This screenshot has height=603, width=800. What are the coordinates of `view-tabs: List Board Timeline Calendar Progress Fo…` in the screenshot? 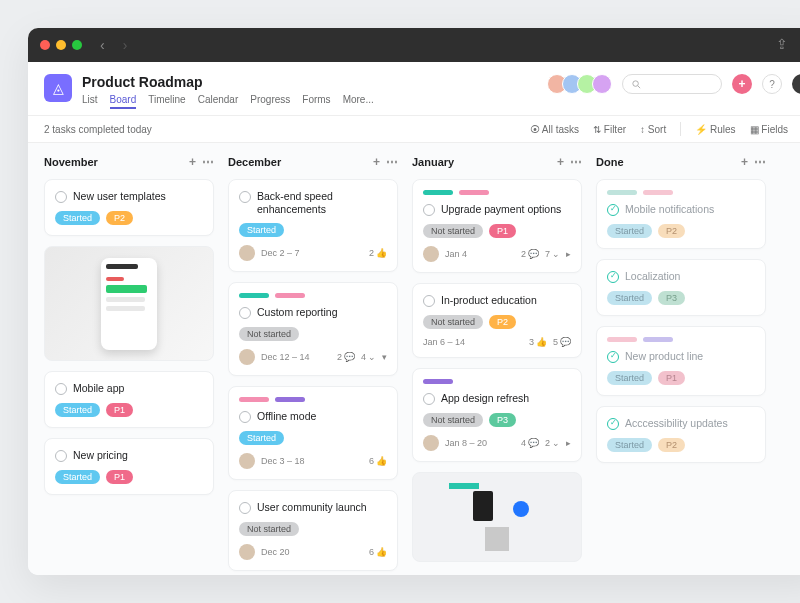 It's located at (228, 102).